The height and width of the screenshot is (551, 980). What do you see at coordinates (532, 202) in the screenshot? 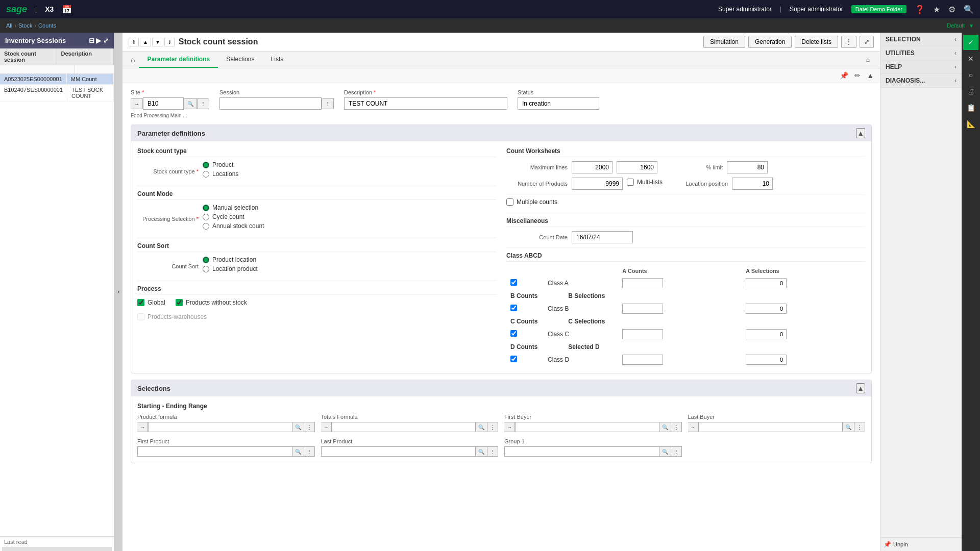
I see `multiple-counts-checkbox-label: Multiple counts` at bounding box center [532, 202].